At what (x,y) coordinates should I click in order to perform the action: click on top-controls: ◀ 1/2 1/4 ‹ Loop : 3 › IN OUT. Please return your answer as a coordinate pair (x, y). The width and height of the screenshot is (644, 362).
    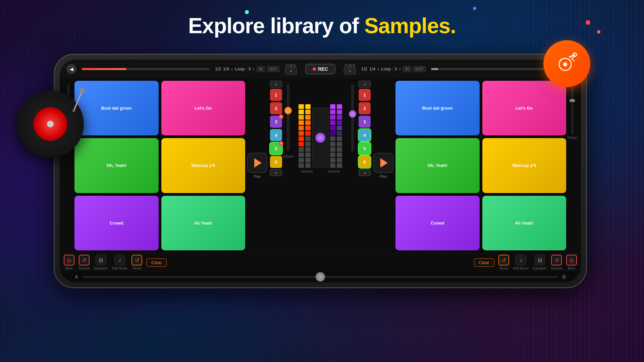
    Looking at the image, I should click on (320, 69).